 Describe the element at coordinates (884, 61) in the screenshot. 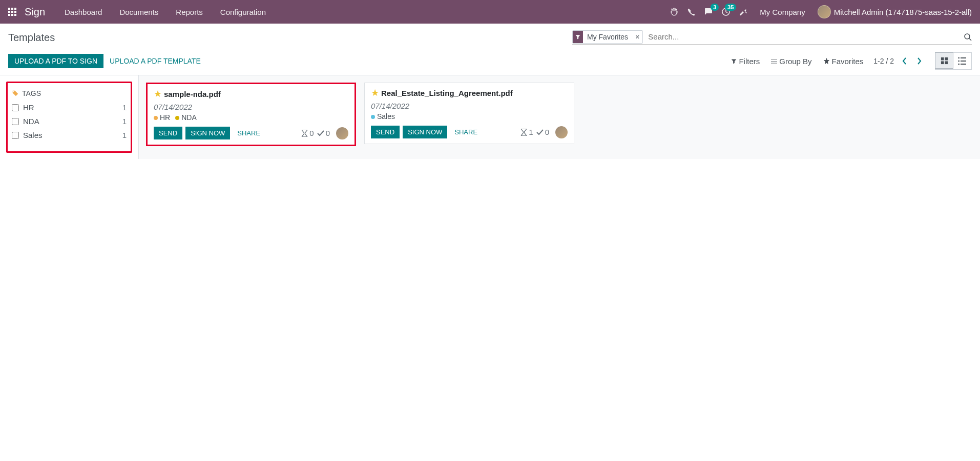

I see `pager-text: 1-2 / 2` at that location.